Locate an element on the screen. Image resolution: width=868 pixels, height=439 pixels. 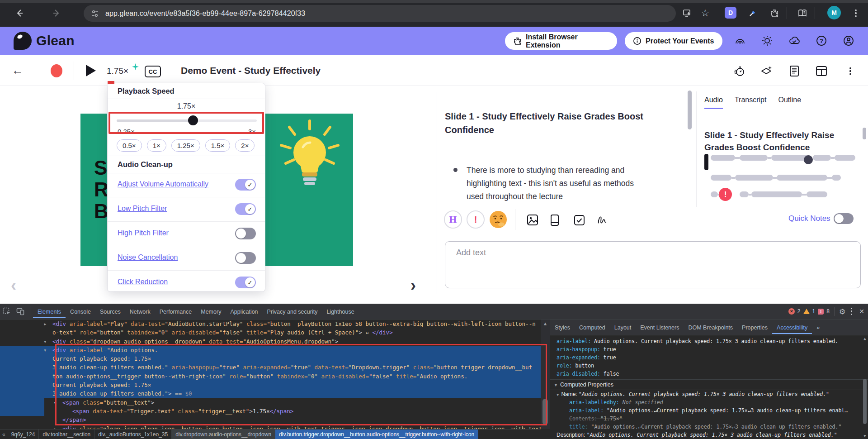
theme-sun-icon is located at coordinates (767, 41).